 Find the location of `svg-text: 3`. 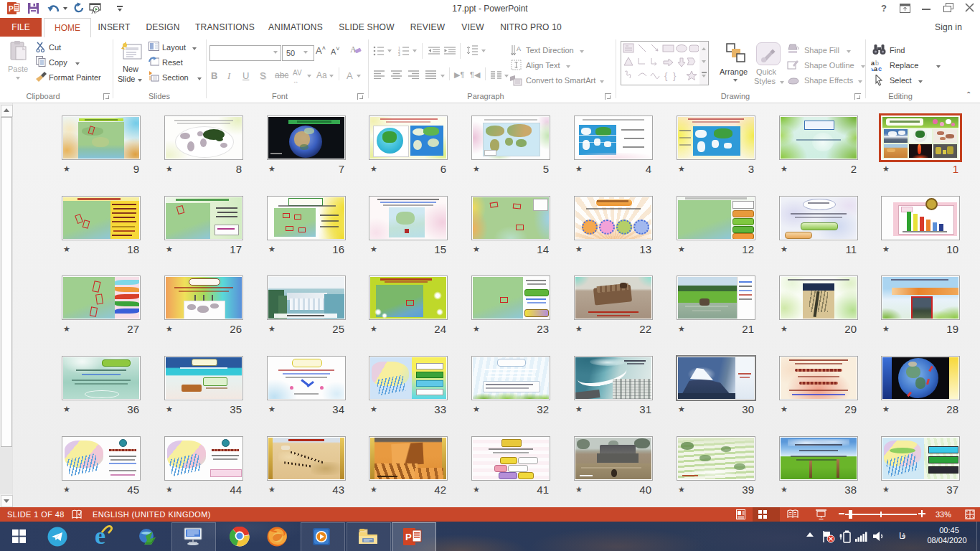

svg-text: 3 is located at coordinates (399, 55).